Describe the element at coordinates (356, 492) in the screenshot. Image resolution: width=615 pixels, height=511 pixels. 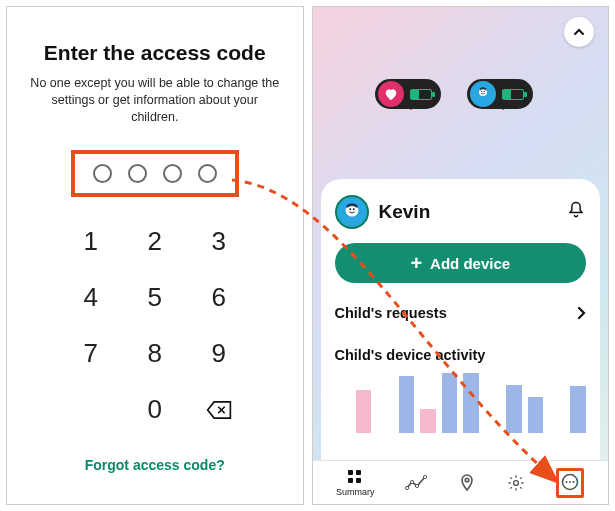
I see `nav-summary-label: Summary` at that location.